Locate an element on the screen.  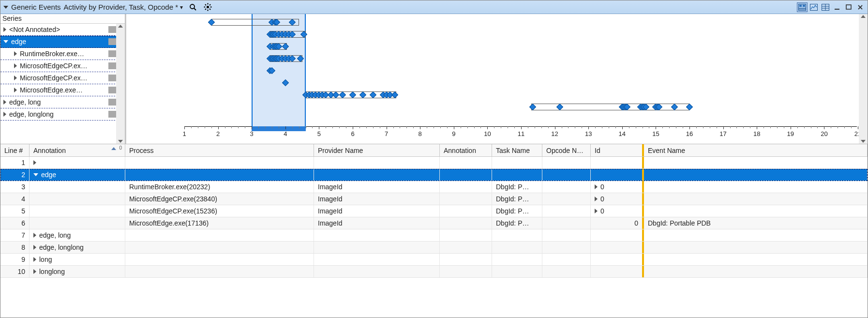
table-row: 6MicrosoftEdge.exe (17136)ImageIdDbgId: … is located at coordinates (434, 224).